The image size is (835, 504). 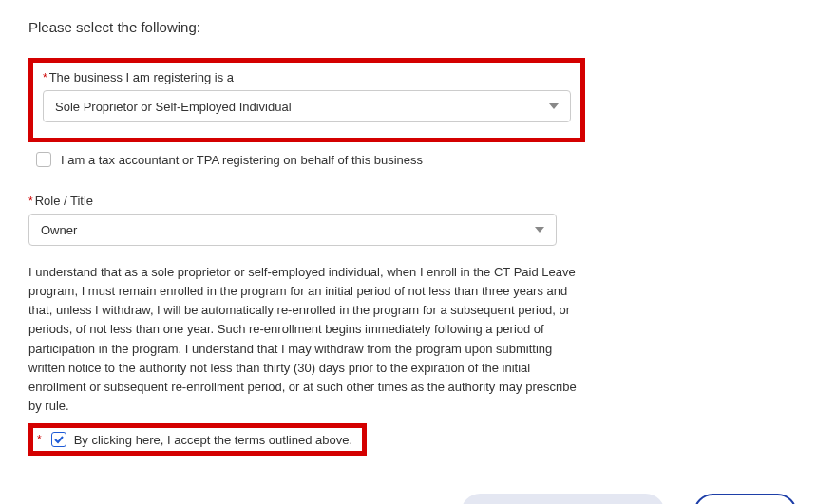 I want to click on tpa-checkbox, so click(x=44, y=159).